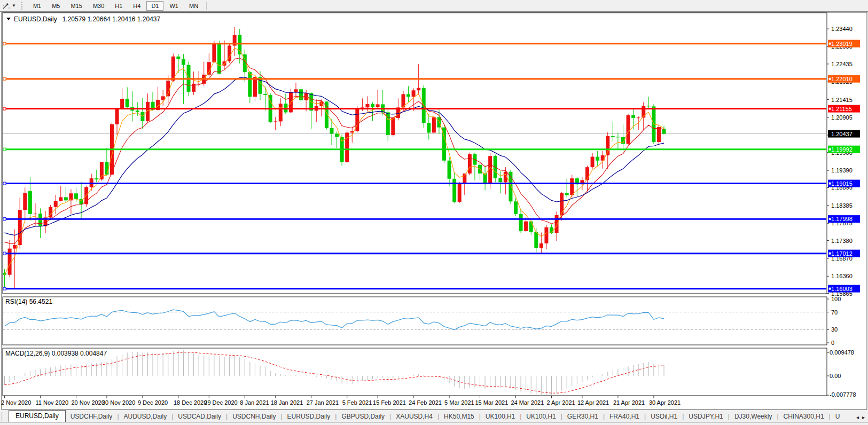  What do you see at coordinates (415, 416) in the screenshot?
I see `tab-xauusd-h4: XAUUSD,H4` at bounding box center [415, 416].